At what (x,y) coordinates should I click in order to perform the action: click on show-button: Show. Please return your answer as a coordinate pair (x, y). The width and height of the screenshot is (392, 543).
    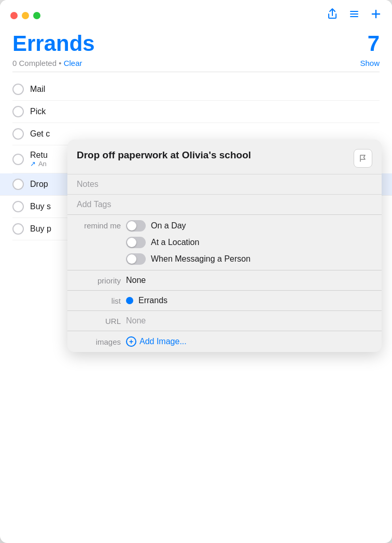
    Looking at the image, I should click on (370, 63).